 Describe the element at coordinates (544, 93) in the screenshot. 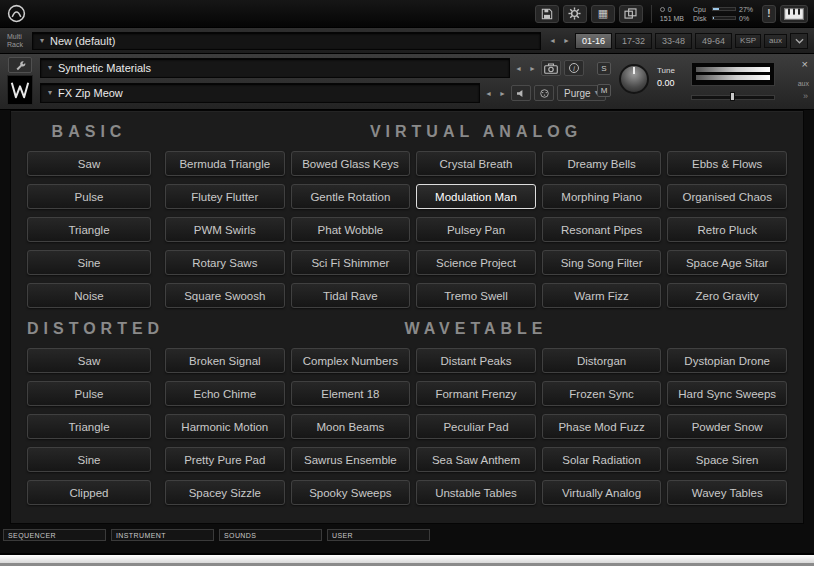

I see `midi-icon` at that location.